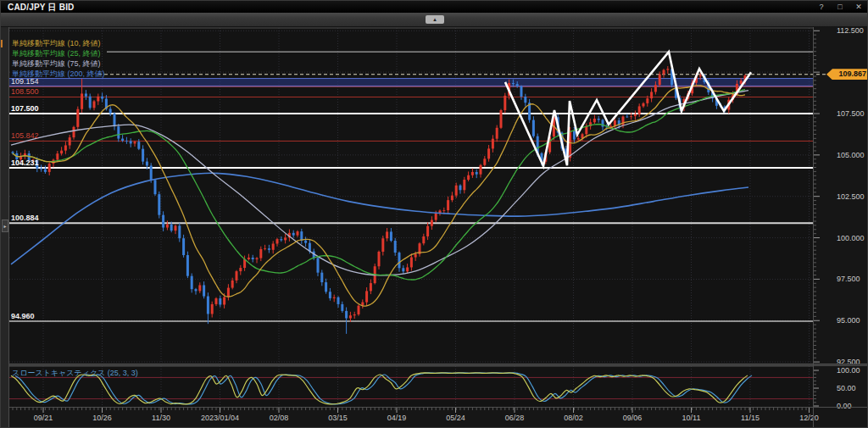 This screenshot has height=428, width=868. Describe the element at coordinates (846, 388) in the screenshot. I see `stoch-axis-label: 50.00` at that location.